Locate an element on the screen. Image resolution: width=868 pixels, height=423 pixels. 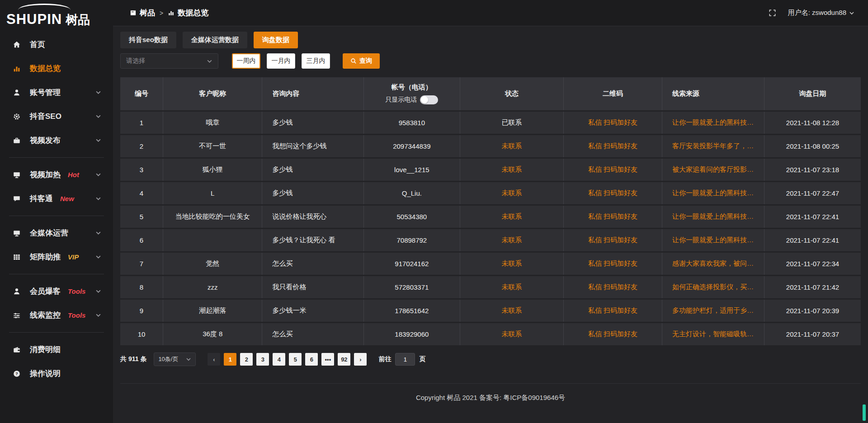
range-button-quarter: 三月内 is located at coordinates (316, 61).